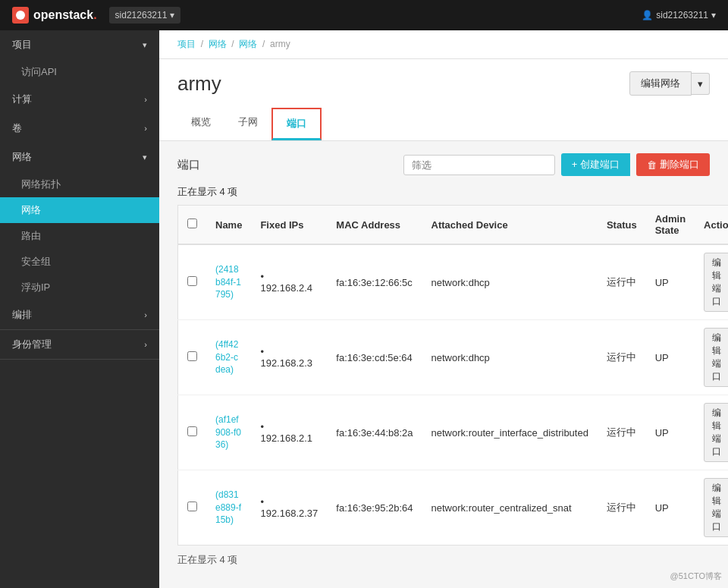 Image resolution: width=728 pixels, height=588 pixels. Describe the element at coordinates (80, 344) in the screenshot. I see `sidebar-section-identity: 身份管理 ›` at that location.